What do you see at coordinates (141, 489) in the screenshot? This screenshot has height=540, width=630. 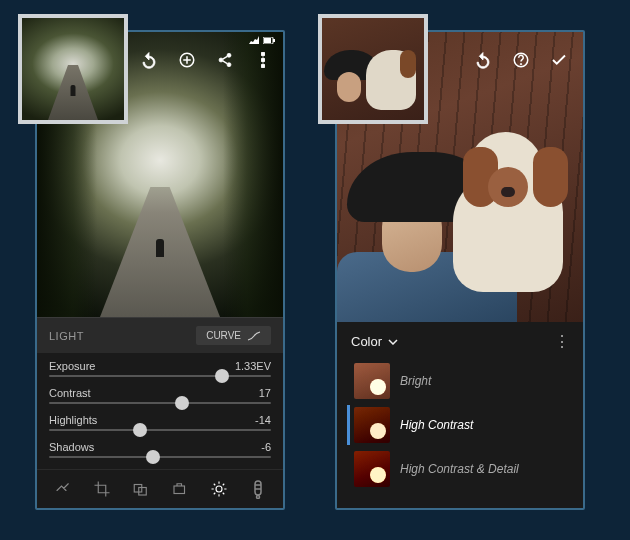 I see `presets-tool-icon` at bounding box center [141, 489].